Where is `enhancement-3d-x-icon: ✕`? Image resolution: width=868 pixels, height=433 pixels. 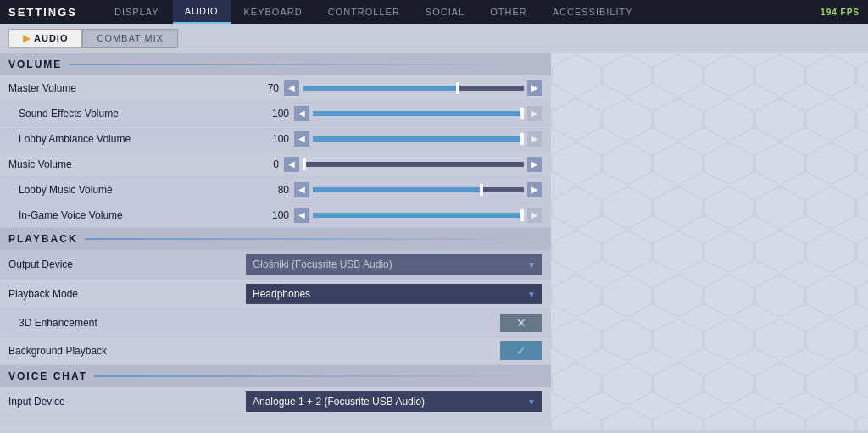
enhancement-3d-x-icon: ✕ is located at coordinates (521, 323).